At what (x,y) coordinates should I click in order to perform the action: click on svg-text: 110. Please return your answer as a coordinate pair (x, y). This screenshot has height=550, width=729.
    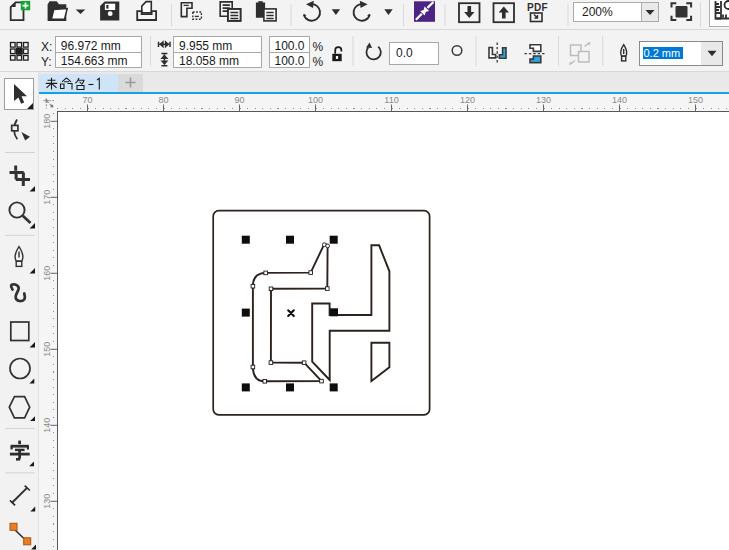
    Looking at the image, I should click on (391, 100).